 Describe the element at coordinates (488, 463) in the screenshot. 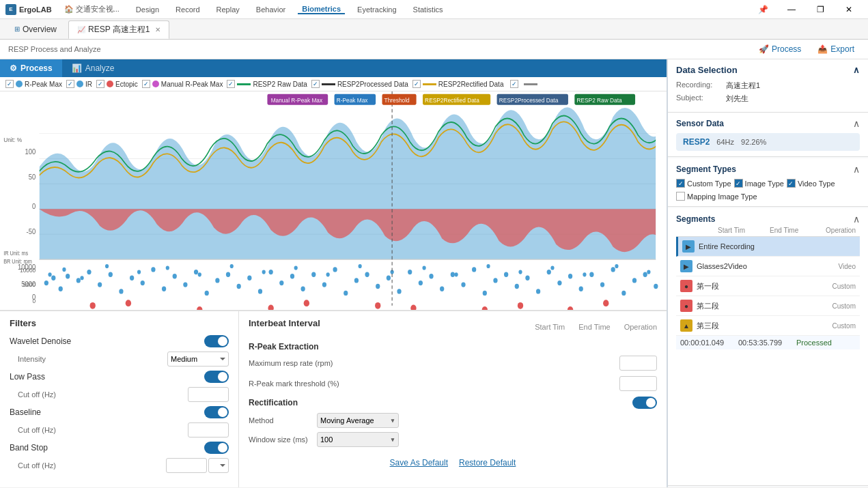

I see `restore-default-button: Restore Default` at that location.